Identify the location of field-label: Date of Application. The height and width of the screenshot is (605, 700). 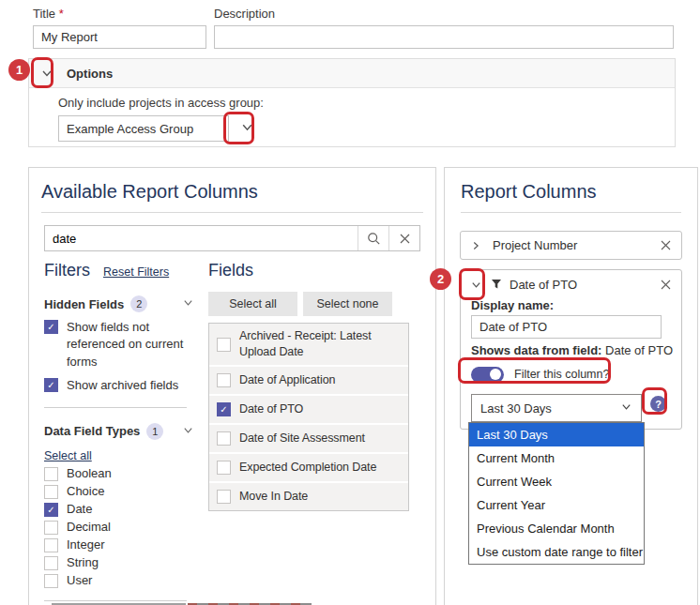
(287, 381).